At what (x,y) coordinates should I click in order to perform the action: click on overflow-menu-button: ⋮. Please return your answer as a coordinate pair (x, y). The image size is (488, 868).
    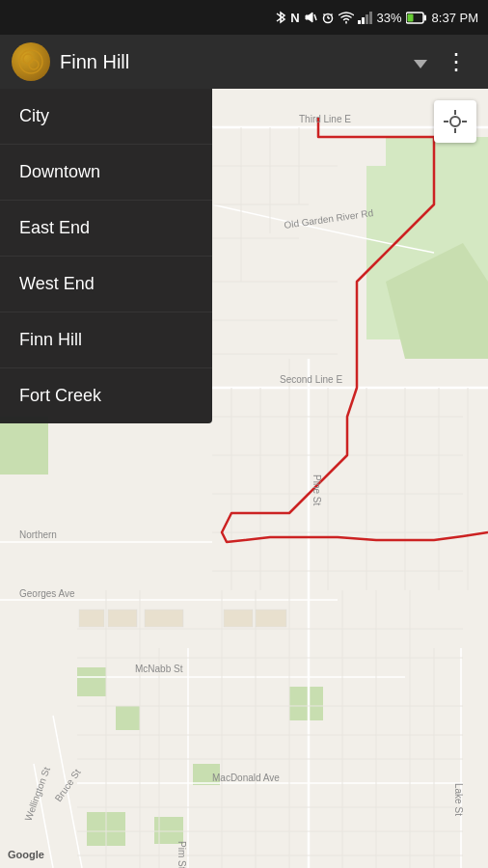
    Looking at the image, I should click on (457, 62).